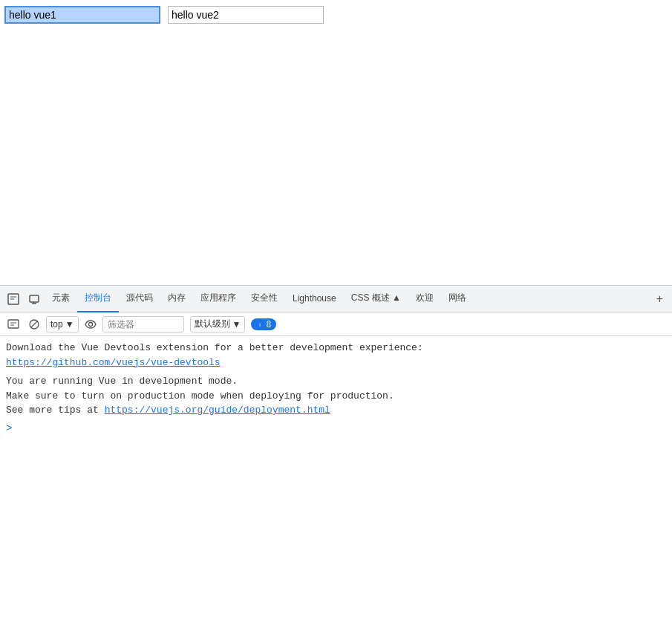 The height and width of the screenshot is (619, 672). I want to click on context-dropdown-icon: ▼, so click(70, 324).